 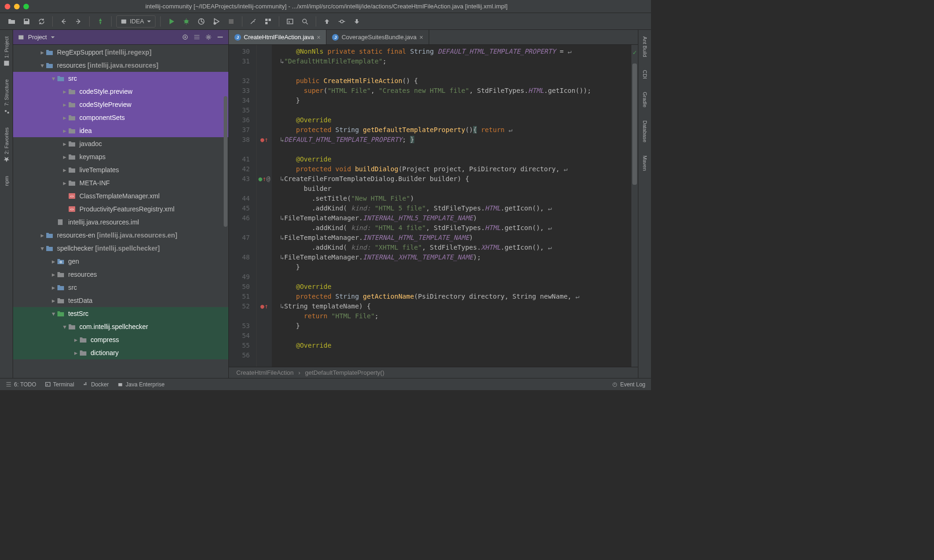 I want to click on minimize-window-button, so click(x=17, y=7).